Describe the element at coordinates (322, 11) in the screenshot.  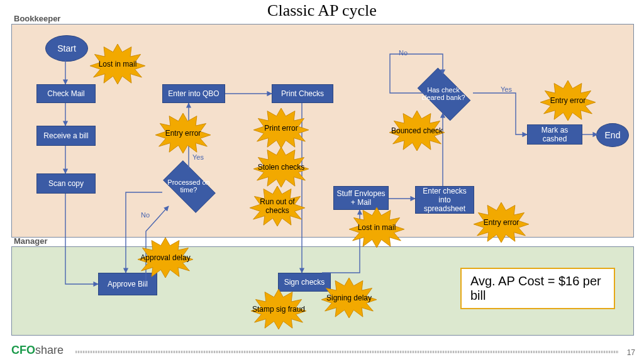
I see `page-title: Classic AP cycle` at that location.